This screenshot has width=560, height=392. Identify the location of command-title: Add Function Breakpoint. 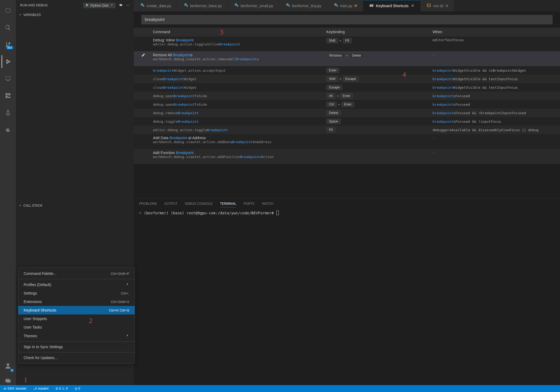
(240, 153).